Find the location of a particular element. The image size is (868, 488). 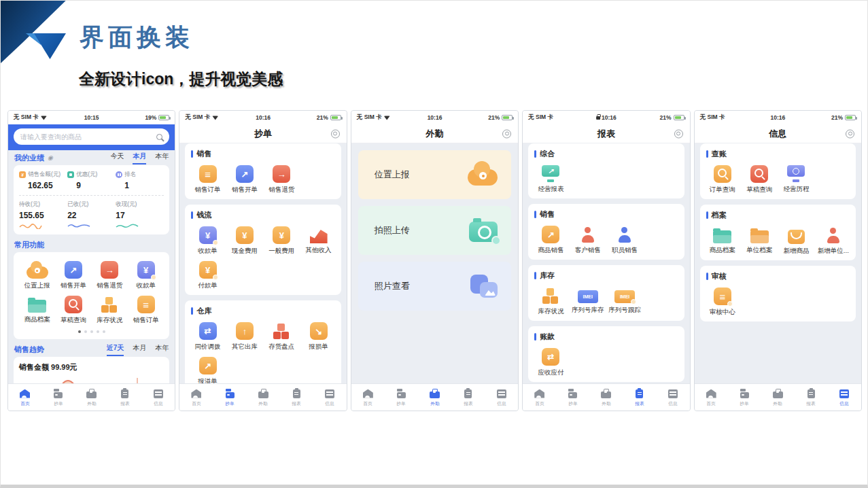

grid-item-cash-expense: 现金费用 is located at coordinates (245, 241).